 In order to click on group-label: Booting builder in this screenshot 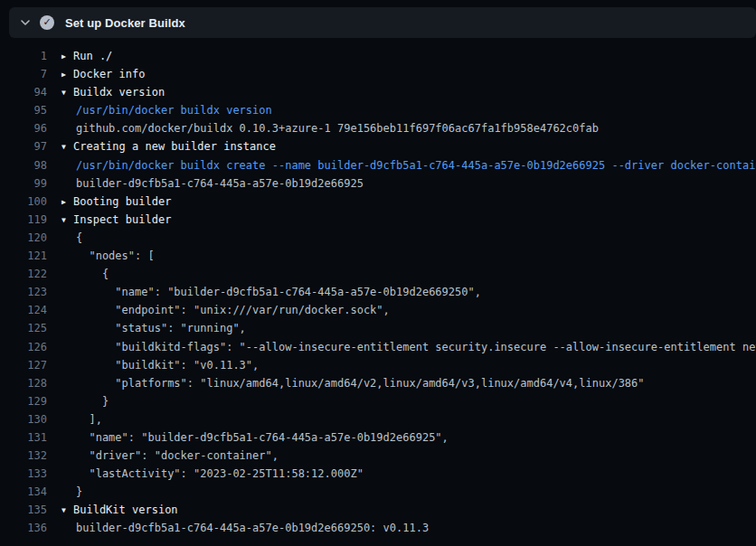, I will do `click(122, 202)`.